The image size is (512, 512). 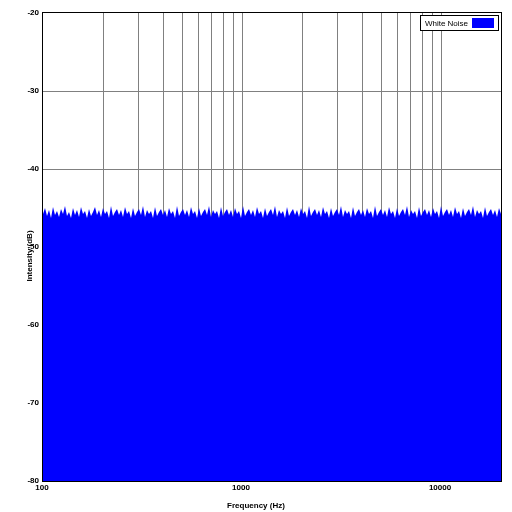 I want to click on x-tick: 100, so click(x=42, y=488).